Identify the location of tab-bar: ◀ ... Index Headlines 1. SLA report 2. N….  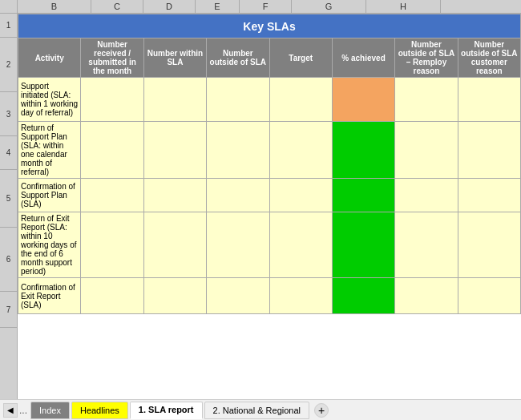
(260, 410).